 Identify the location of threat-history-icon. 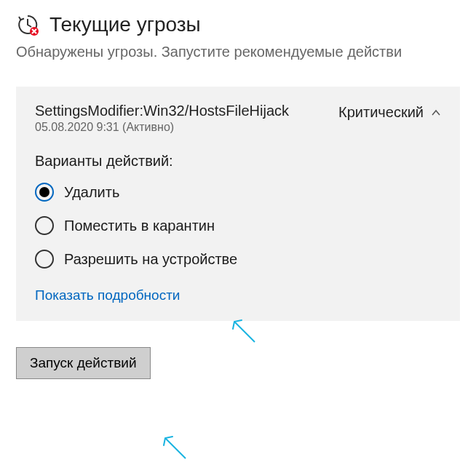
(28, 25).